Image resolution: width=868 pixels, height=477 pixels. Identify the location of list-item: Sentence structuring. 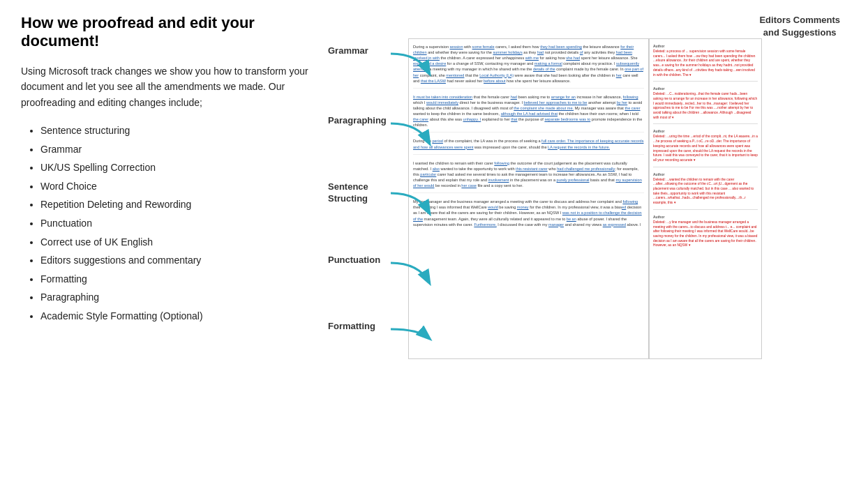
(177, 131).